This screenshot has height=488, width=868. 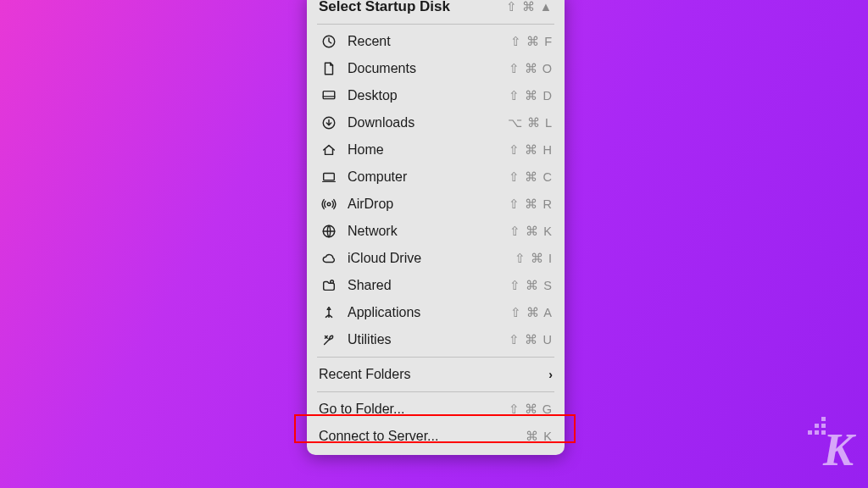 What do you see at coordinates (424, 42) in the screenshot?
I see `menu-item-label: Recent` at bounding box center [424, 42].